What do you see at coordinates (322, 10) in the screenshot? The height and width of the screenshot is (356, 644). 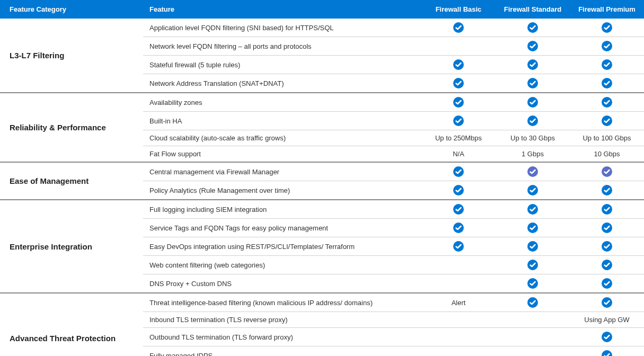 I see `table-header: Feature Category Feature Firewall Basic …` at bounding box center [322, 10].